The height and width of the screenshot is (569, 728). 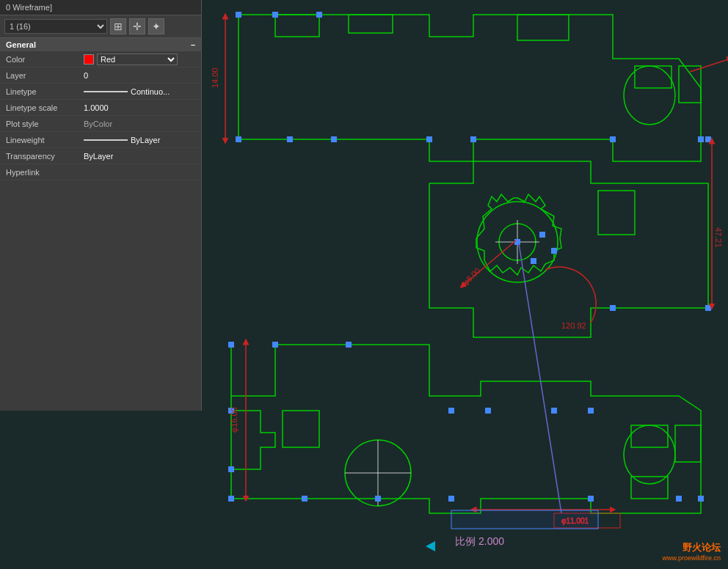 What do you see at coordinates (141, 124) in the screenshot?
I see `prop-plotstyle-value: ByColor` at bounding box center [141, 124].